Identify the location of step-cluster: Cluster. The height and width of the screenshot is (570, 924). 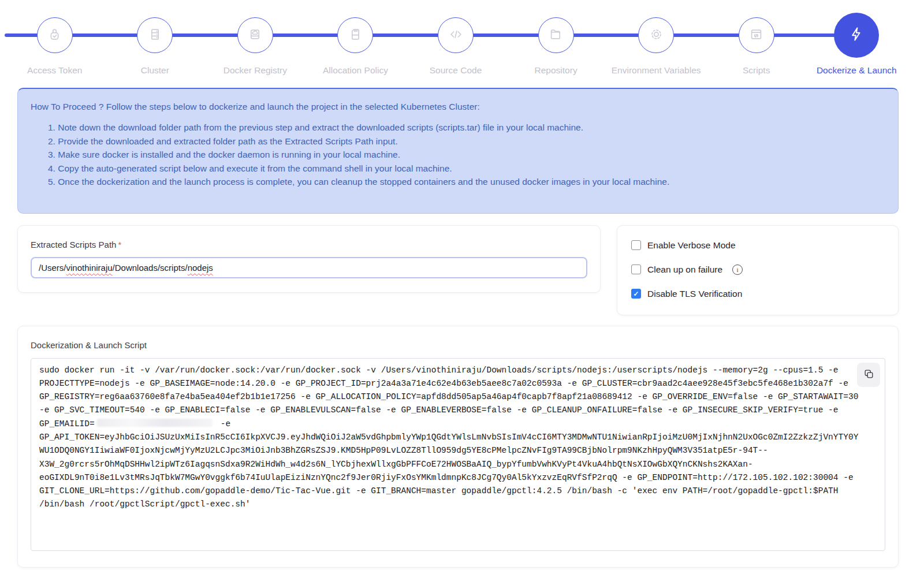
(155, 44).